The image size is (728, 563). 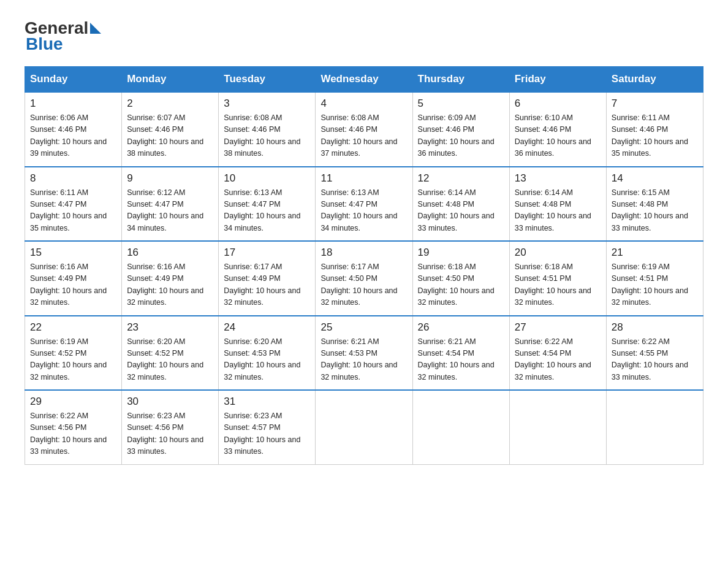 I want to click on day-number: 23, so click(x=170, y=327).